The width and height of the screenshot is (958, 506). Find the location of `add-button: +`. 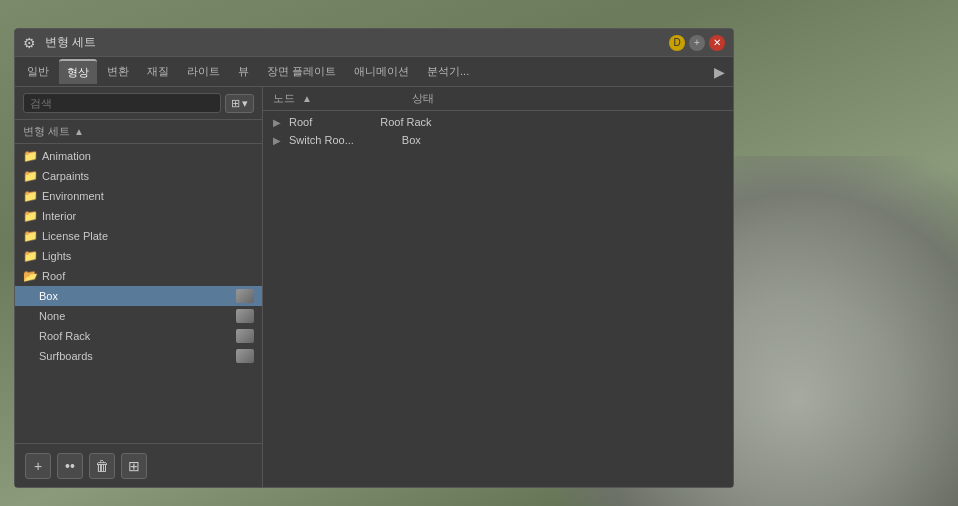

add-button: + is located at coordinates (38, 466).